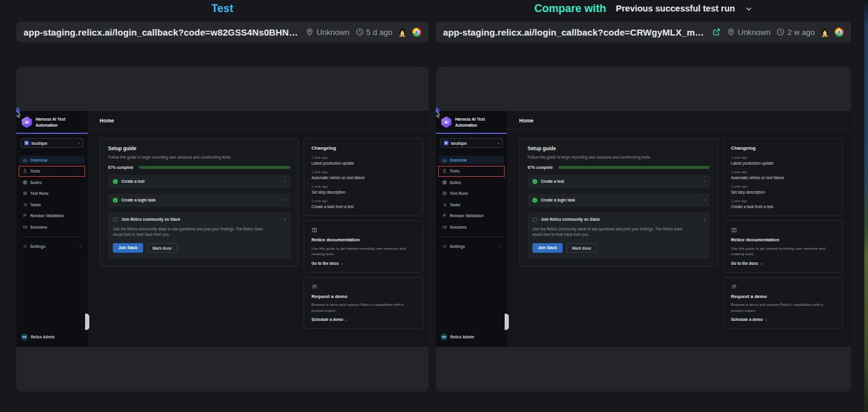 Image resolution: width=868 pixels, height=412 pixels. What do you see at coordinates (444, 160) in the screenshot?
I see `home-icon` at bounding box center [444, 160].